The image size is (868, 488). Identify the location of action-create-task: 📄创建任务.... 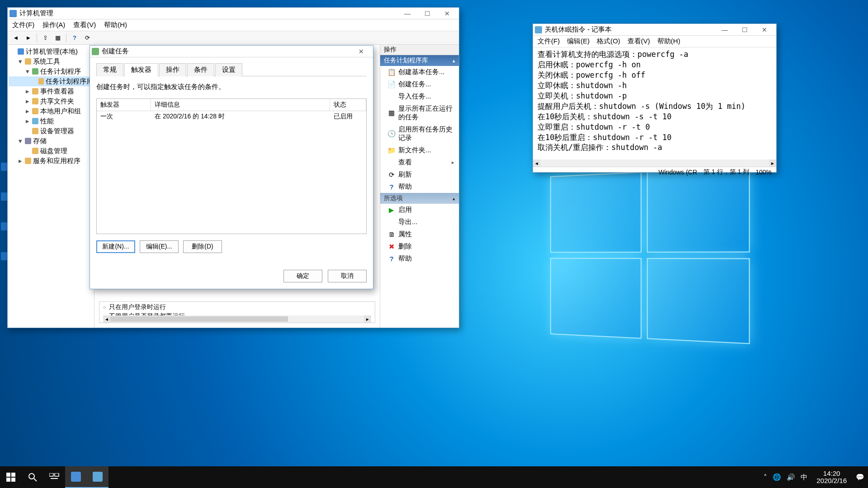
(420, 84).